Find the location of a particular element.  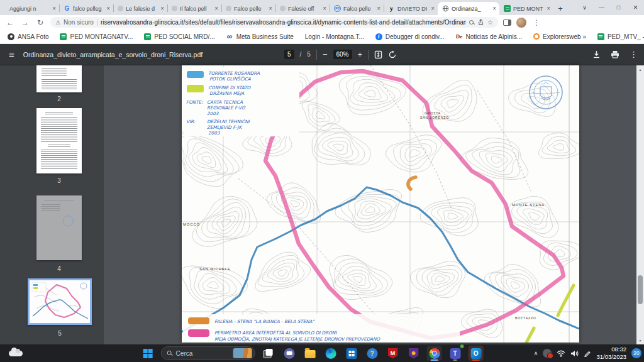

desnivel-icon: De is located at coordinates (459, 36).